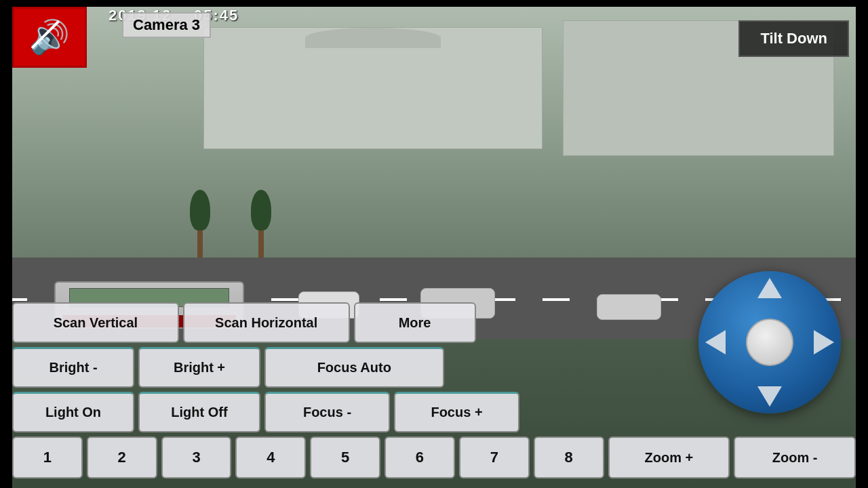  I want to click on num-3-button: 3, so click(197, 458).